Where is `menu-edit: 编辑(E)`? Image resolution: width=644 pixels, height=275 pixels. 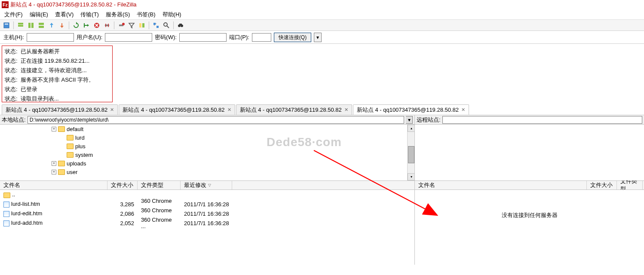
menu-edit: 编辑(E) is located at coordinates (39, 15).